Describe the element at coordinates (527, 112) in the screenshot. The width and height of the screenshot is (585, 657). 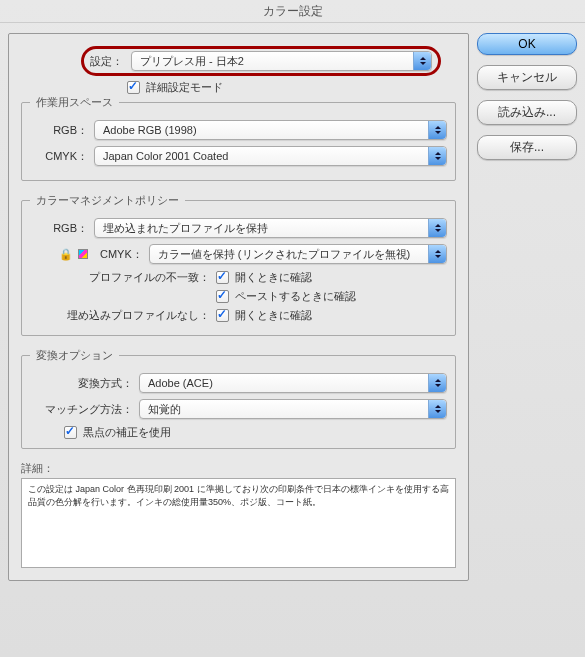
I see `load-button: 読み込み...` at that location.